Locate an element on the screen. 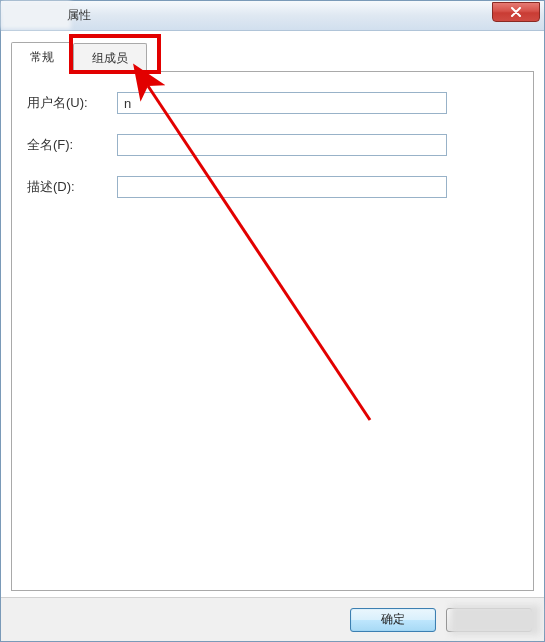  close-button is located at coordinates (516, 12).